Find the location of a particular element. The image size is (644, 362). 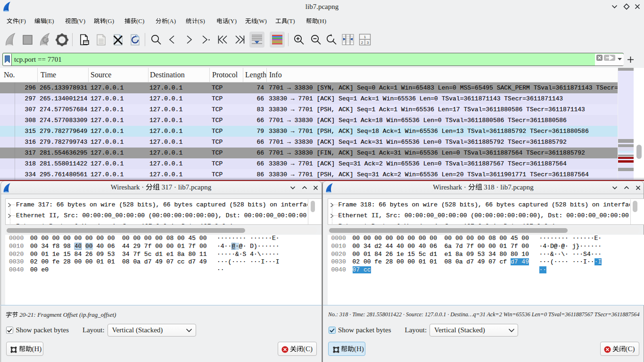

svg-text: 3 is located at coordinates (368, 42).